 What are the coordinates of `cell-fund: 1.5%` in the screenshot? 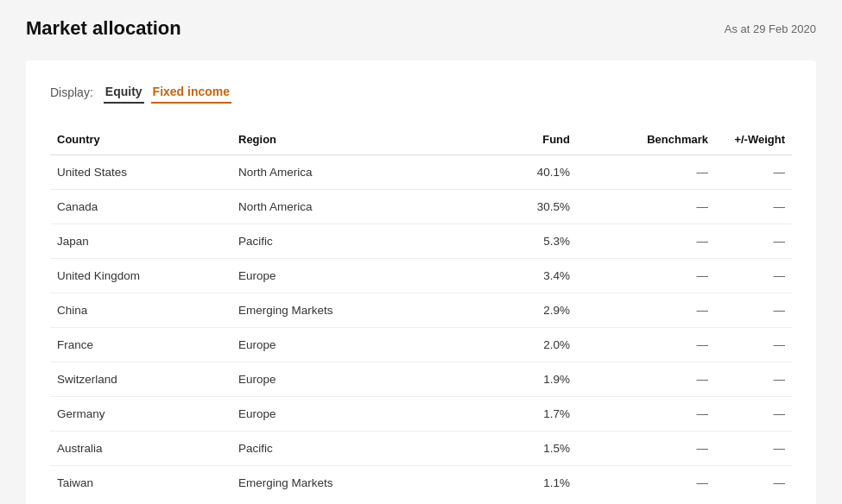 It's located at (525, 449).